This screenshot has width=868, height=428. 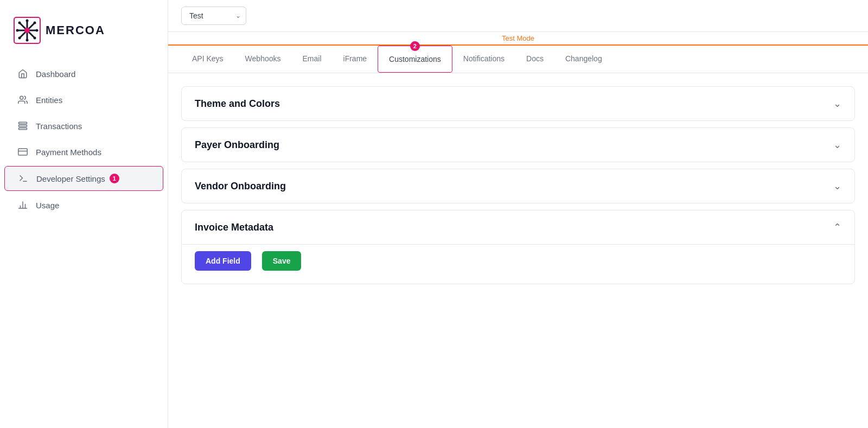 What do you see at coordinates (263, 59) in the screenshot?
I see `tab-webhooks: Webhooks` at bounding box center [263, 59].